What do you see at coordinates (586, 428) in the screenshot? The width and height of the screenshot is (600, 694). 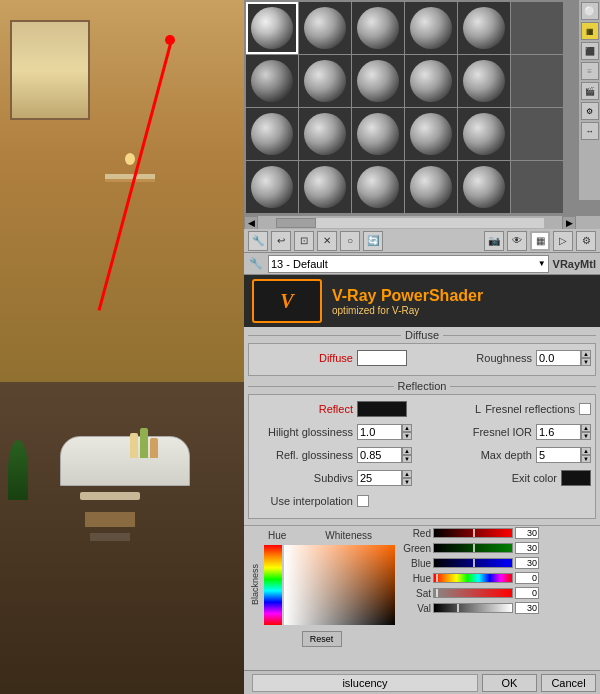 I see `fresnel-ior-up: ▲` at bounding box center [586, 428].